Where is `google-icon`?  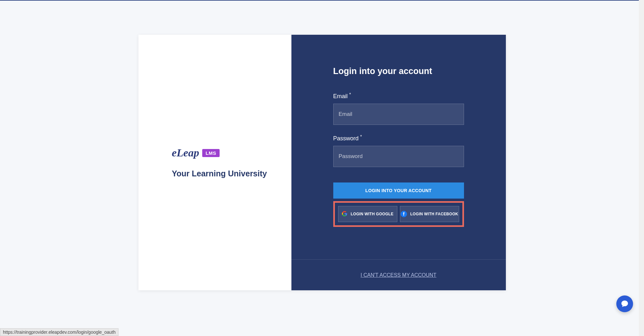
google-icon is located at coordinates (345, 214).